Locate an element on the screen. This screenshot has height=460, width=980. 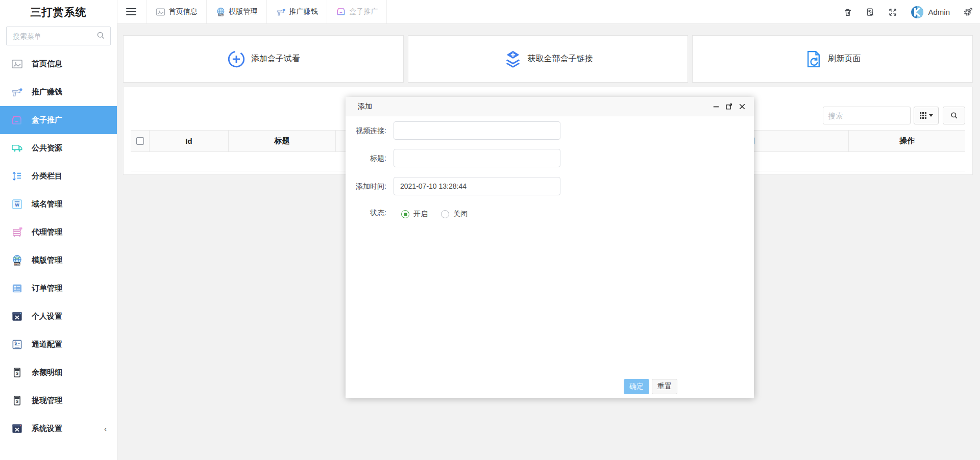
radio-selected-icon is located at coordinates (405, 214).